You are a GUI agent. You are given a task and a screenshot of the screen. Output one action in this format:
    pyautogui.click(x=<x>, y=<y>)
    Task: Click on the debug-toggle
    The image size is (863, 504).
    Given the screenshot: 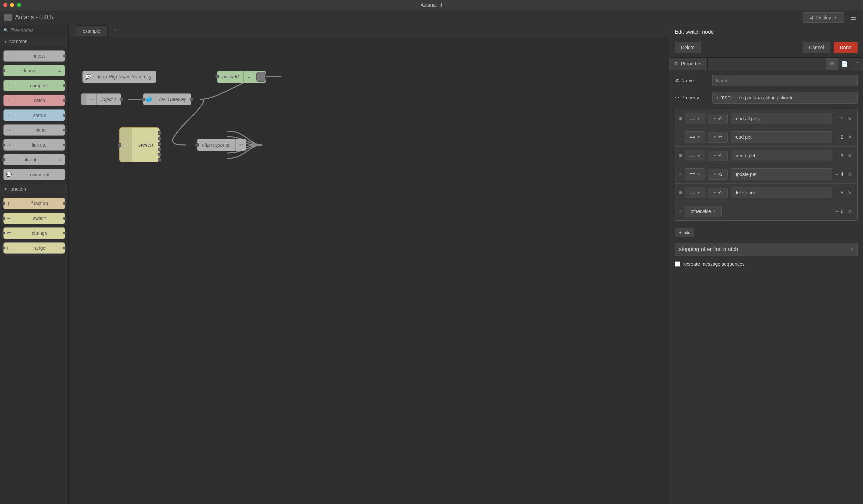 What is the action you would take?
    pyautogui.click(x=261, y=77)
    